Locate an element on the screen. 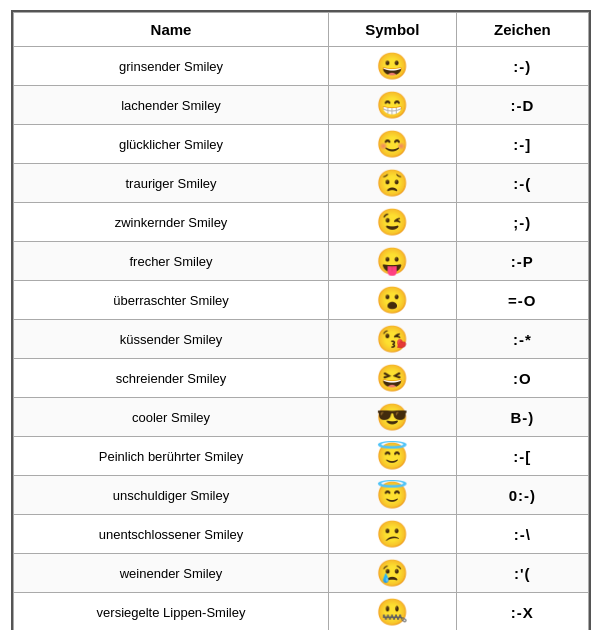 The height and width of the screenshot is (630, 602). col-header-name: Name is located at coordinates (172, 30).